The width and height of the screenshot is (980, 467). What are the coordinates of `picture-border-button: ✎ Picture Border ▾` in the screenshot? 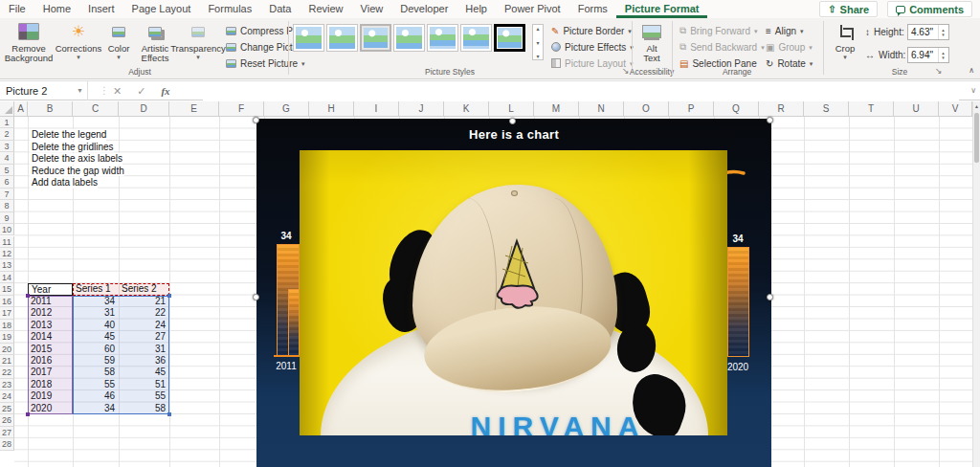 It's located at (591, 31).